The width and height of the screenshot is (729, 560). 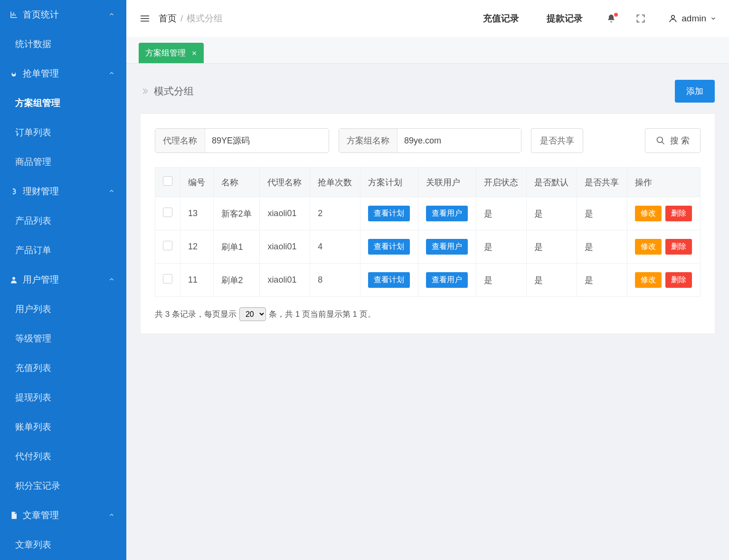 I want to click on notification-dot, so click(x=616, y=15).